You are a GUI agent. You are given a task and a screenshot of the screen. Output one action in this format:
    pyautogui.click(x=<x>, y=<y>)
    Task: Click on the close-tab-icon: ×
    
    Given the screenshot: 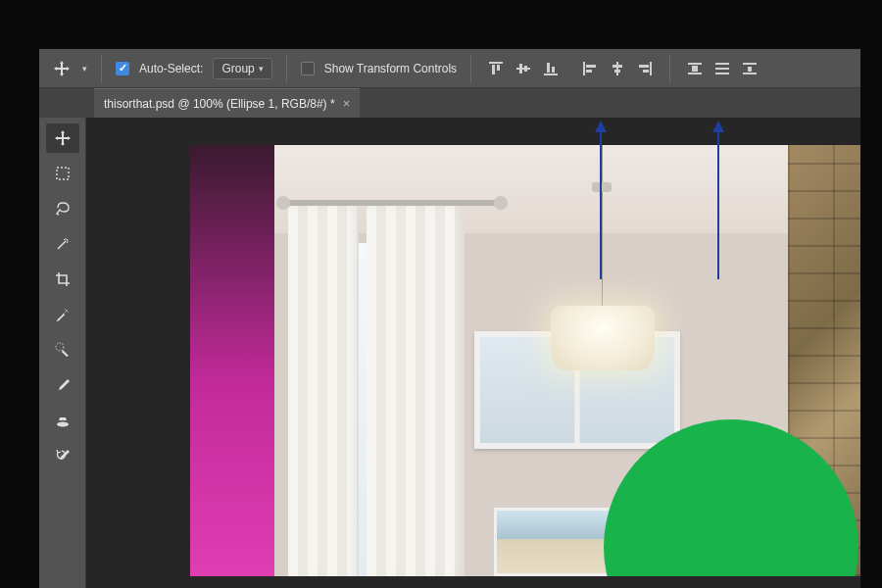 What is the action you would take?
    pyautogui.click(x=347, y=104)
    